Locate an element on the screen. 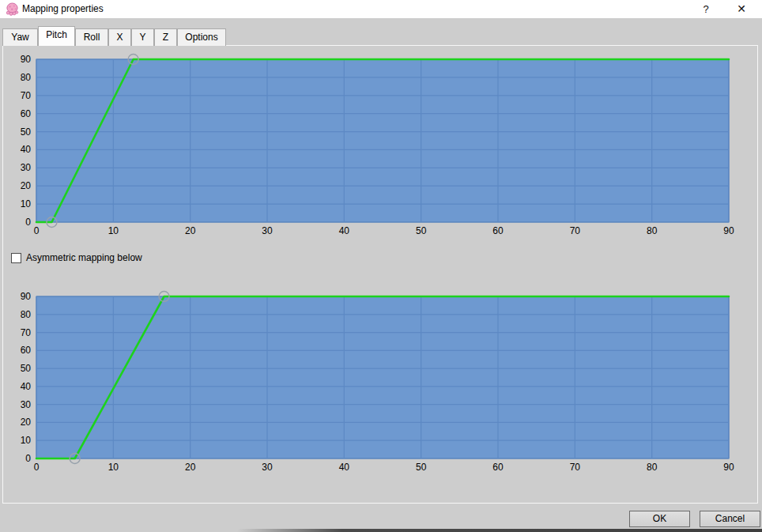  ok-button: OK is located at coordinates (659, 519).